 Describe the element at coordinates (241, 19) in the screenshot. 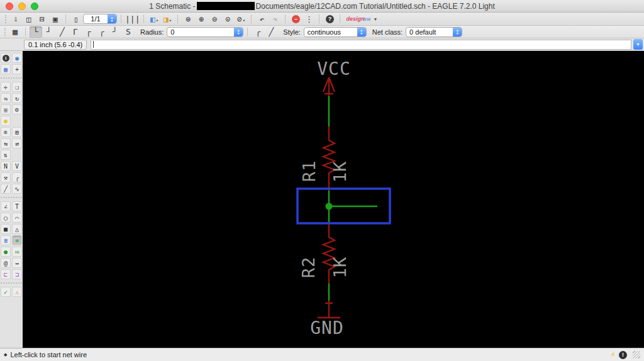

I see `zoom-redraw-button: ⊘▾` at that location.